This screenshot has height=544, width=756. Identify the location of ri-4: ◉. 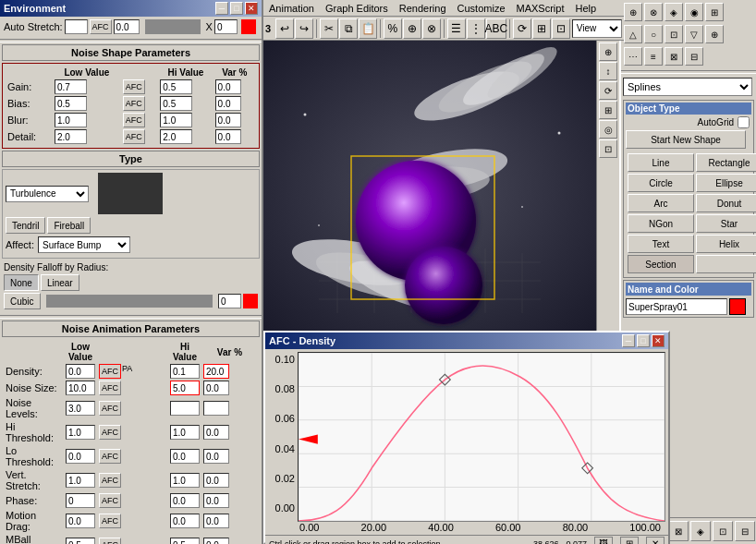
(694, 12).